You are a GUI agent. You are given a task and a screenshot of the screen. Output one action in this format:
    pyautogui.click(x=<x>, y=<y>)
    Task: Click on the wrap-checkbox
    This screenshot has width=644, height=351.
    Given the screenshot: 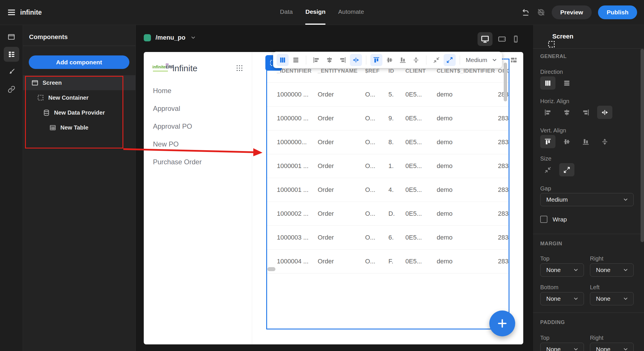 What is the action you would take?
    pyautogui.click(x=544, y=219)
    